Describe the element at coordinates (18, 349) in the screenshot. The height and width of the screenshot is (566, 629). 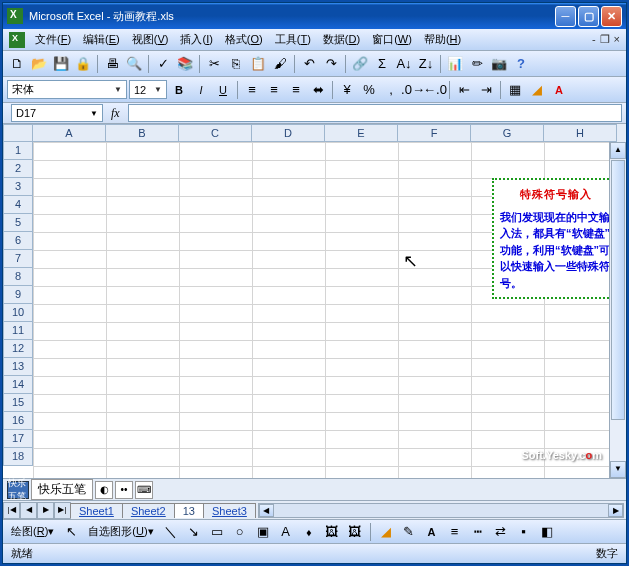
I see `row-header: 12` at that location.